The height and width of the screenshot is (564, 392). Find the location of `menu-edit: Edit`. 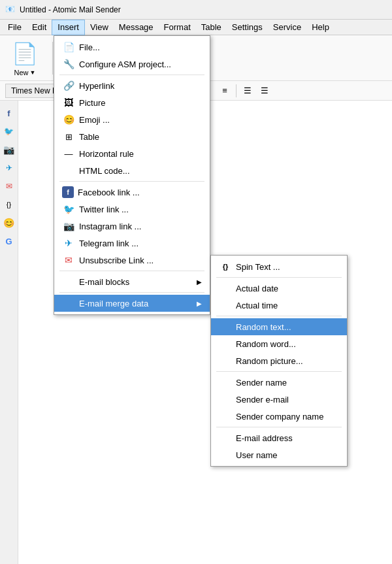

menu-edit: Edit is located at coordinates (39, 27).